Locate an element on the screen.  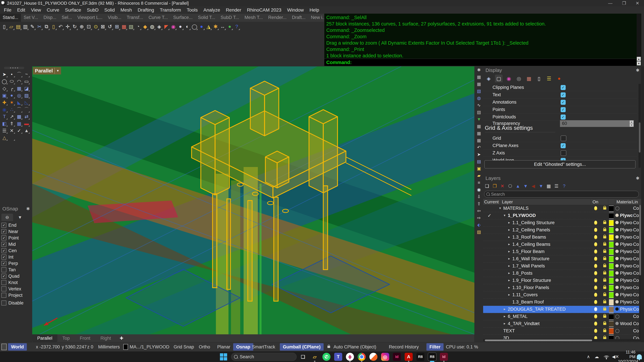
display-scrollbar is located at coordinates (640, 126).